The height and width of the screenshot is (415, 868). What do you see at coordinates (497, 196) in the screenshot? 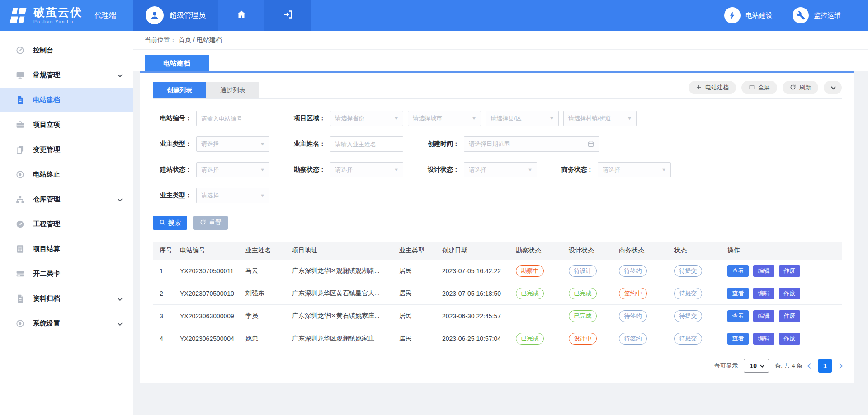
I see `filter-row: 业主类型：请选择▼` at bounding box center [497, 196].